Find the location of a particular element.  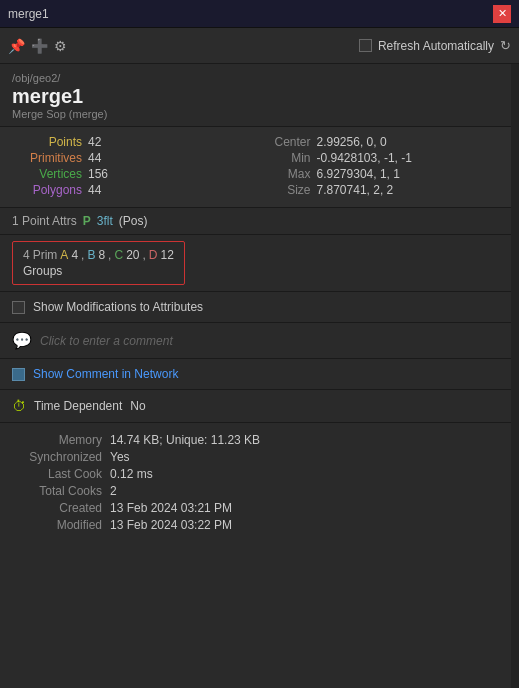

scrollbar is located at coordinates (515, 376).